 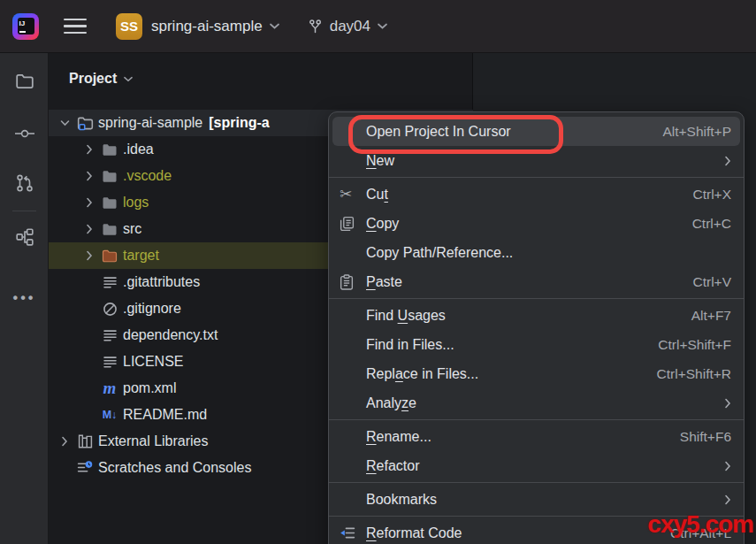 What do you see at coordinates (101, 79) in the screenshot?
I see `project-panel-header: Project` at bounding box center [101, 79].